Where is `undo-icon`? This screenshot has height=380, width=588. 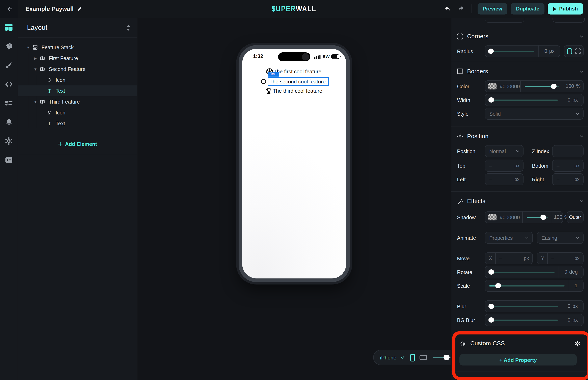 undo-icon is located at coordinates (447, 9).